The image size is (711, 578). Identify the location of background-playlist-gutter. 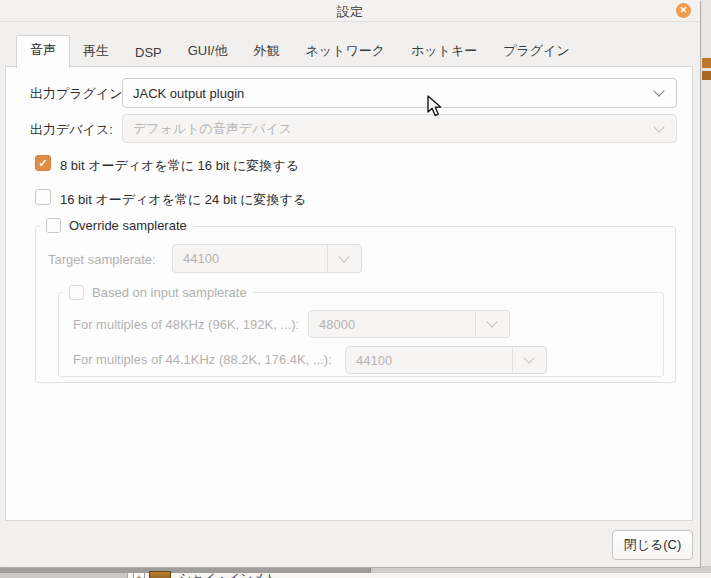
(64, 576).